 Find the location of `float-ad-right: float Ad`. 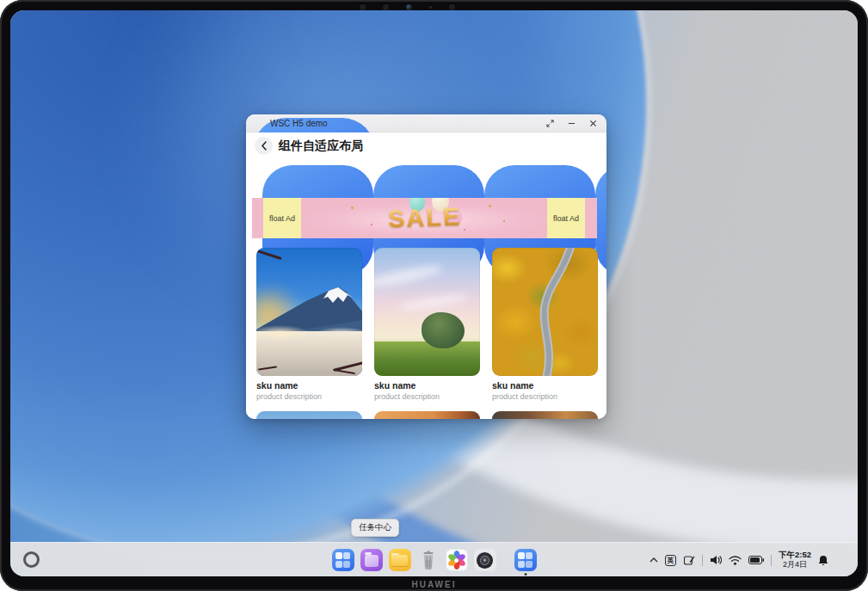

float-ad-right: float Ad is located at coordinates (566, 219).